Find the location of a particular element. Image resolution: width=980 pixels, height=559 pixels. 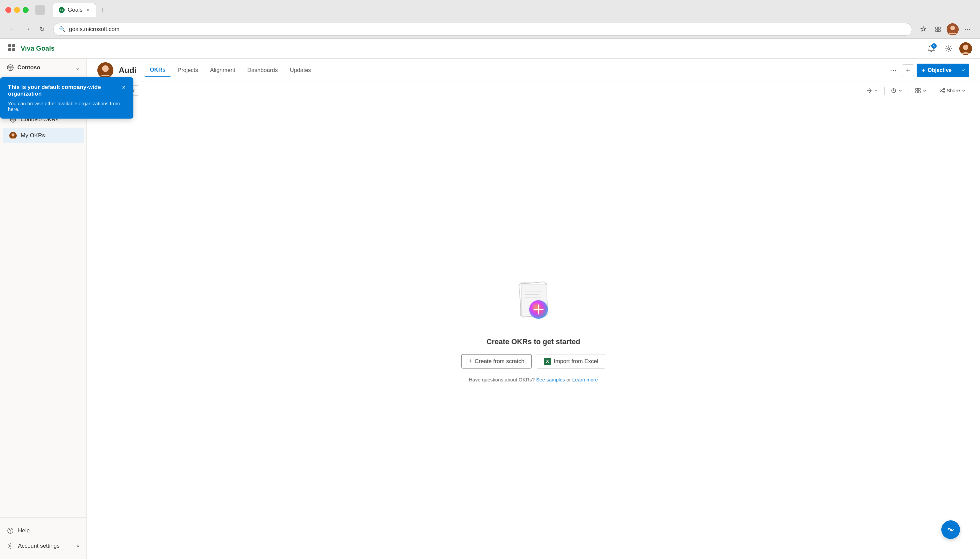

notification-button: 5 is located at coordinates (931, 48).